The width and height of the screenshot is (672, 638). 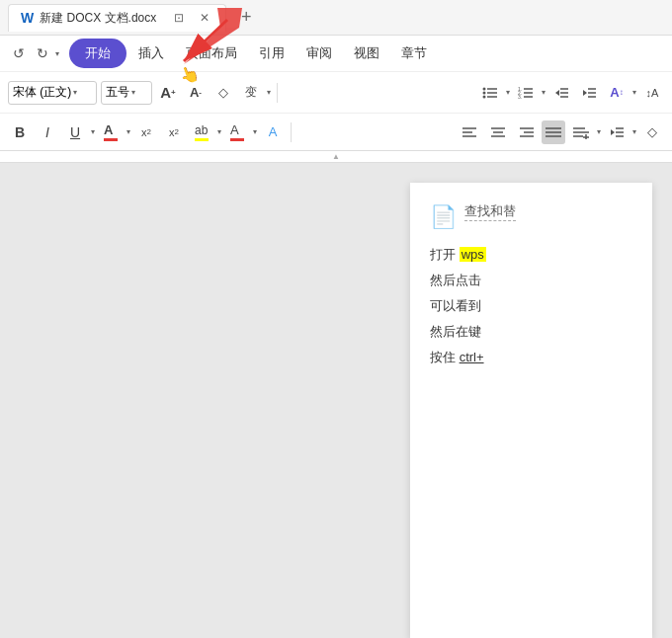 I want to click on tab-reference: 引用, so click(x=272, y=53).